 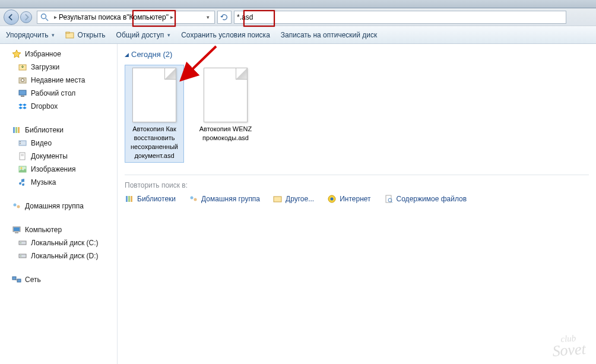 I want to click on file-item: Автокопия WENZ промокоды.asd, so click(x=226, y=114).